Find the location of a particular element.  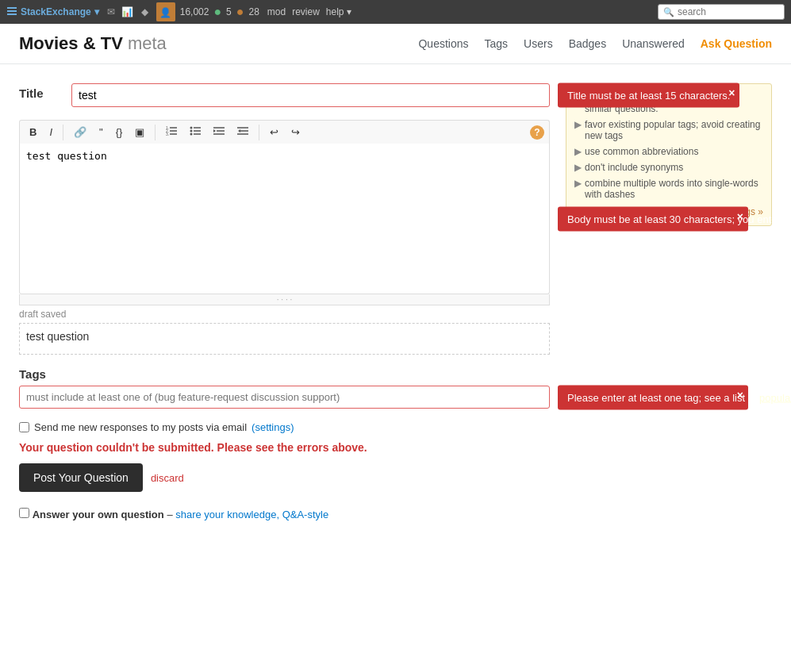

search-icon: 🔍 is located at coordinates (669, 13).